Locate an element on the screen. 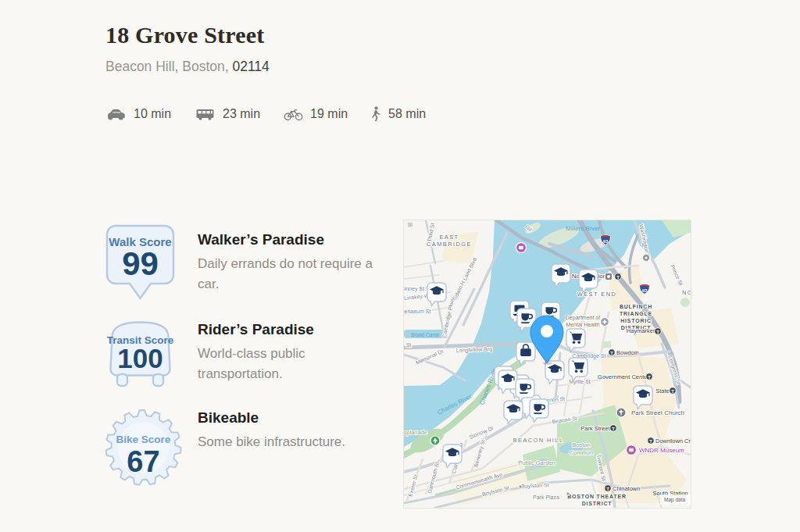 The image size is (800, 532). map-label: Binney St is located at coordinates (414, 289).